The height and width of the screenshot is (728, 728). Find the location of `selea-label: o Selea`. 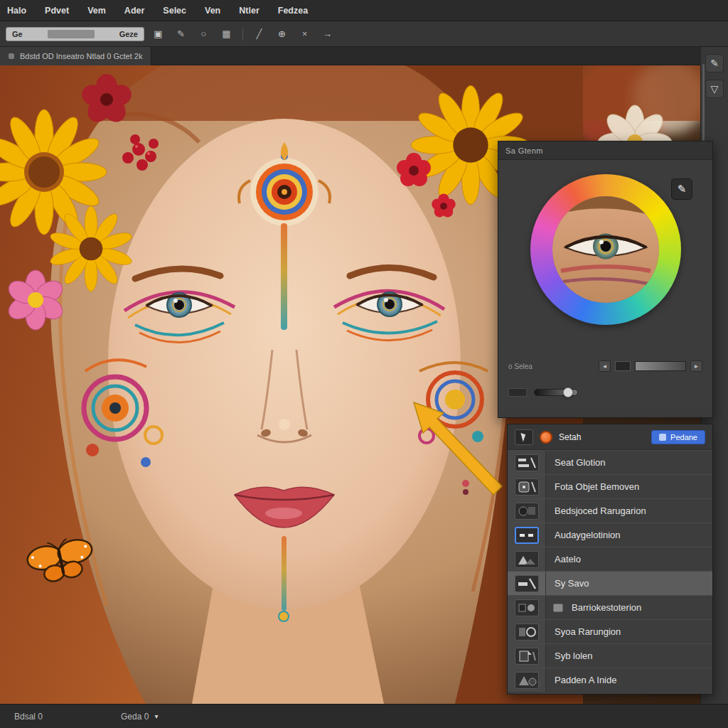

selea-label: o Selea is located at coordinates (520, 367).